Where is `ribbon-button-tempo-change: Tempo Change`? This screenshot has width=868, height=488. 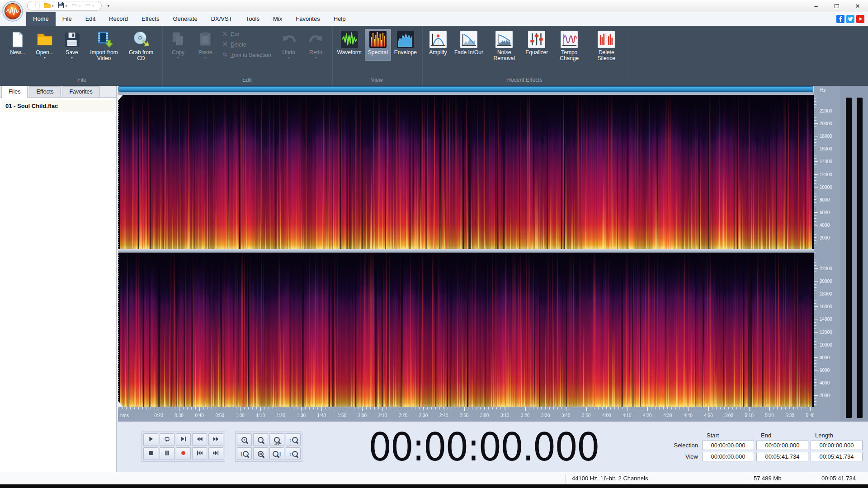 ribbon-button-tempo-change: Tempo Change is located at coordinates (569, 48).